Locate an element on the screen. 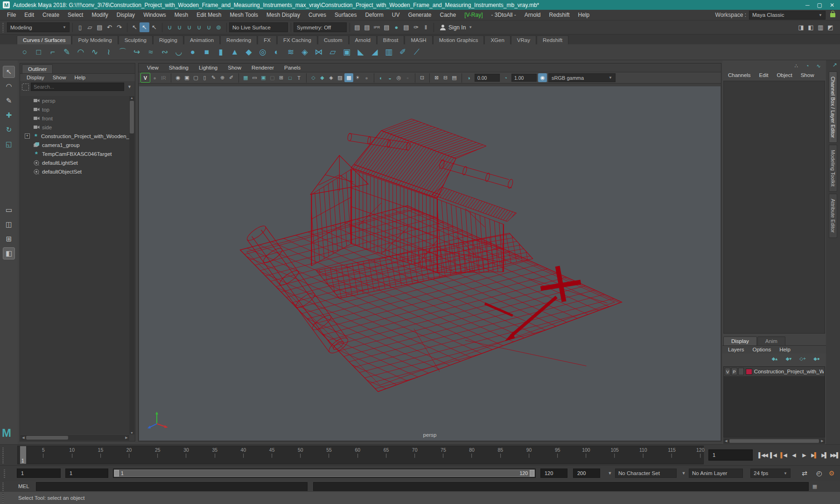 The width and height of the screenshot is (840, 504). layer-color-swatch is located at coordinates (749, 371).